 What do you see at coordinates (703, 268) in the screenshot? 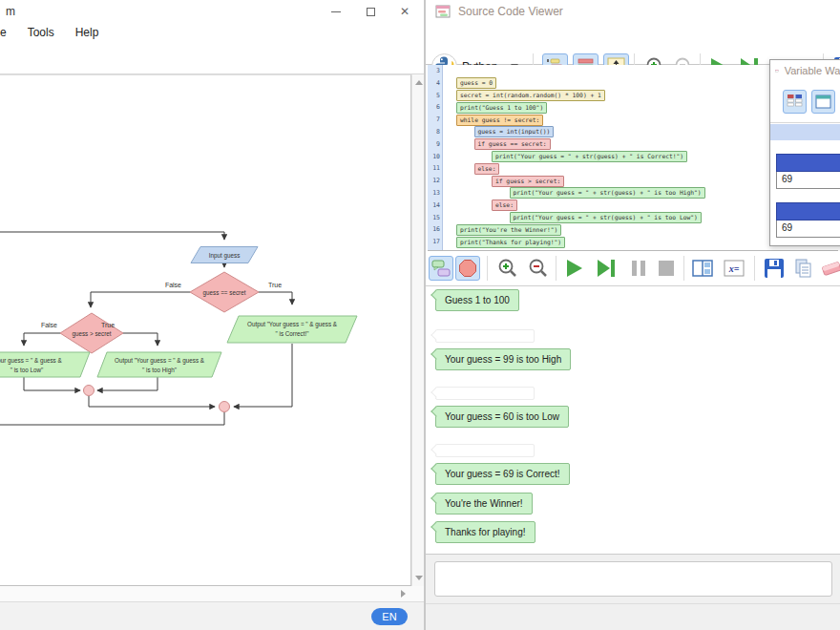
I see `console-window-layout-button` at bounding box center [703, 268].